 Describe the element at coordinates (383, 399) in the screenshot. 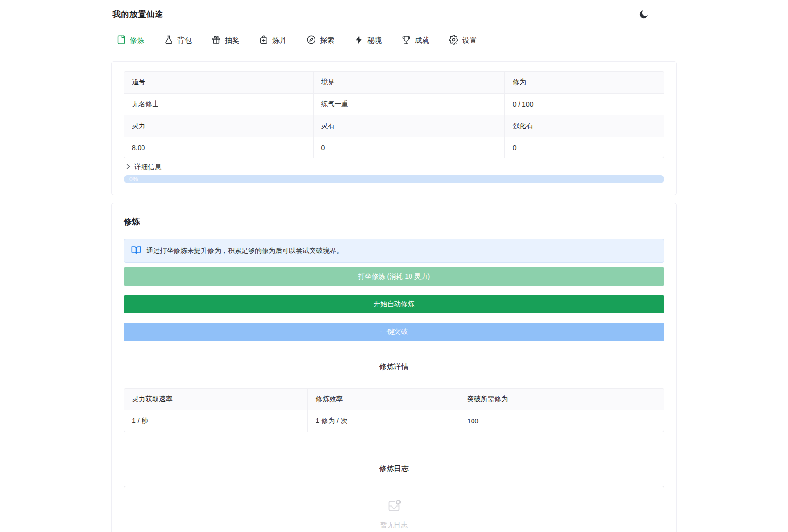

I see `detail-header-efficiency: 修炼效率` at that location.